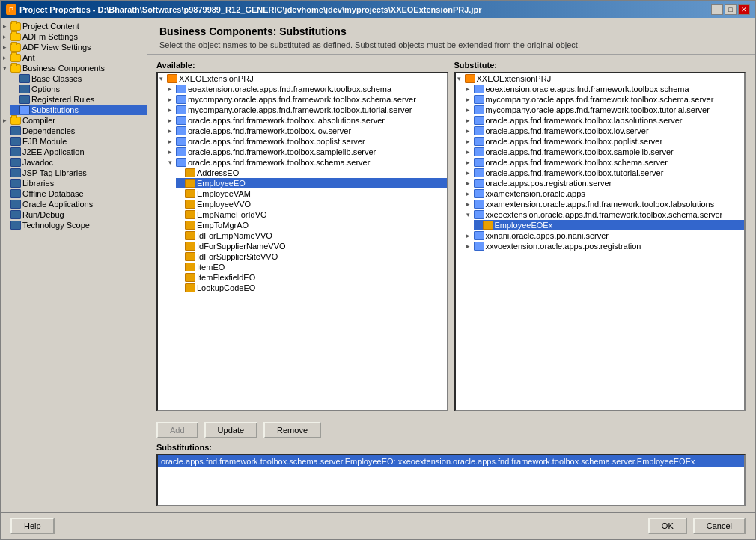 This screenshot has width=756, height=540. Describe the element at coordinates (307, 162) in the screenshot. I see `list-item: ▾ oracle.apps.fnd.framework.toolbox.sche…` at that location.